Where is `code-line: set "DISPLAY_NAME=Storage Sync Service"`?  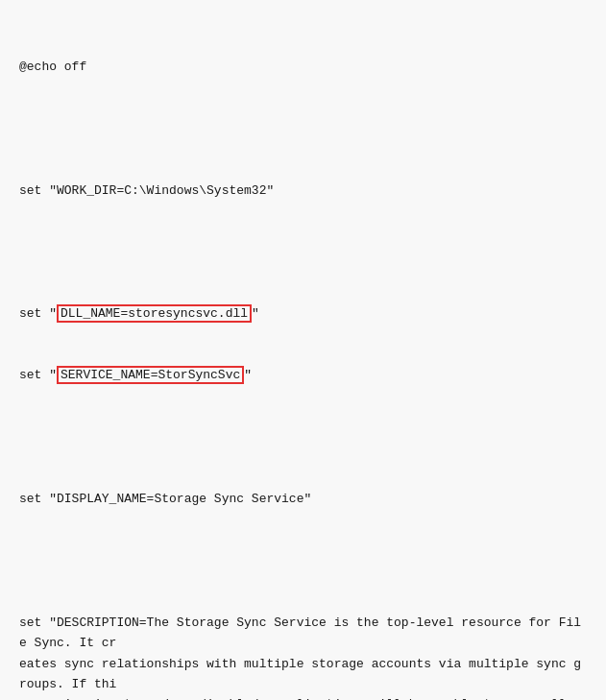 code-line: set "DISPLAY_NAME=Storage Sync Service" is located at coordinates (303, 499).